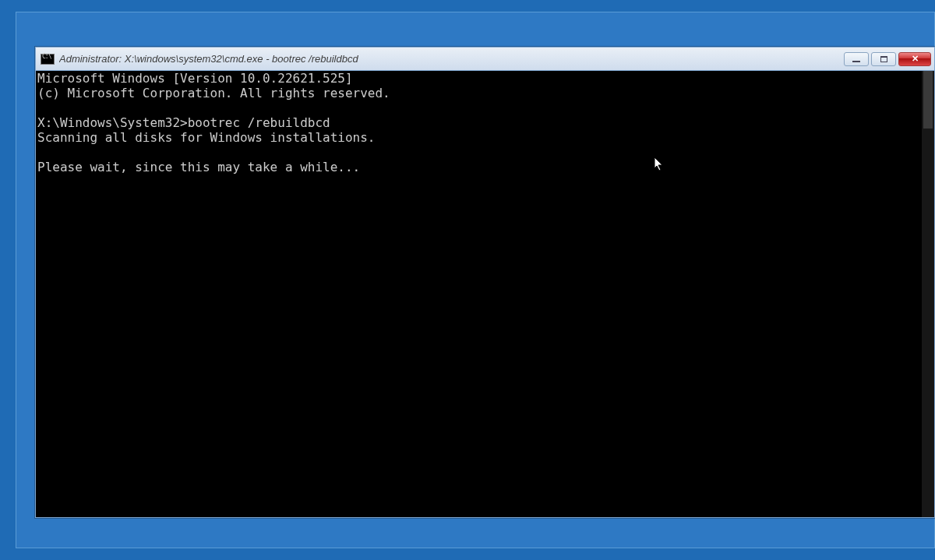 The image size is (935, 560). Describe the element at coordinates (928, 100) in the screenshot. I see `terminal-scrollbar-thumb` at that location.